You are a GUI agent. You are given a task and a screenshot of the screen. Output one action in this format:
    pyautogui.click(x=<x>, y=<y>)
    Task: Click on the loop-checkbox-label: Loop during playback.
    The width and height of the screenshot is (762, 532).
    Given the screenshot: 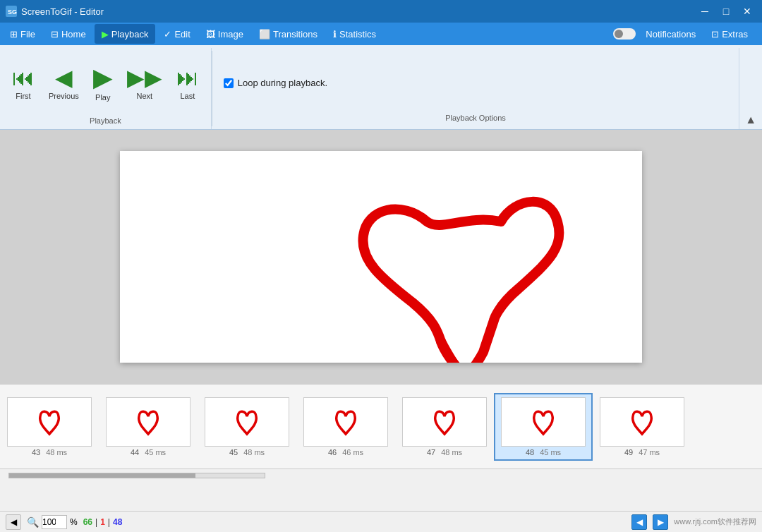 What is the action you would take?
    pyautogui.click(x=275, y=83)
    